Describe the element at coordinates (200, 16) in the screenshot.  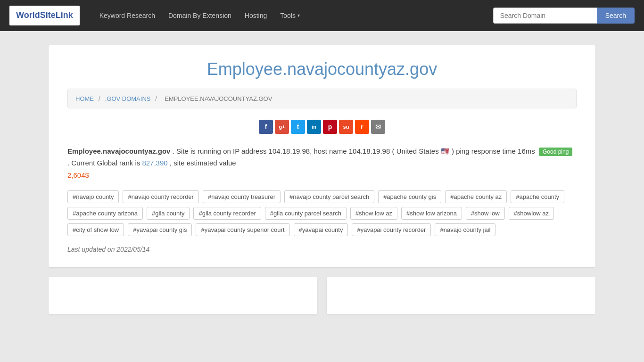
I see `nav-links: Keyword Research Domain By Extension Hos…` at that location.